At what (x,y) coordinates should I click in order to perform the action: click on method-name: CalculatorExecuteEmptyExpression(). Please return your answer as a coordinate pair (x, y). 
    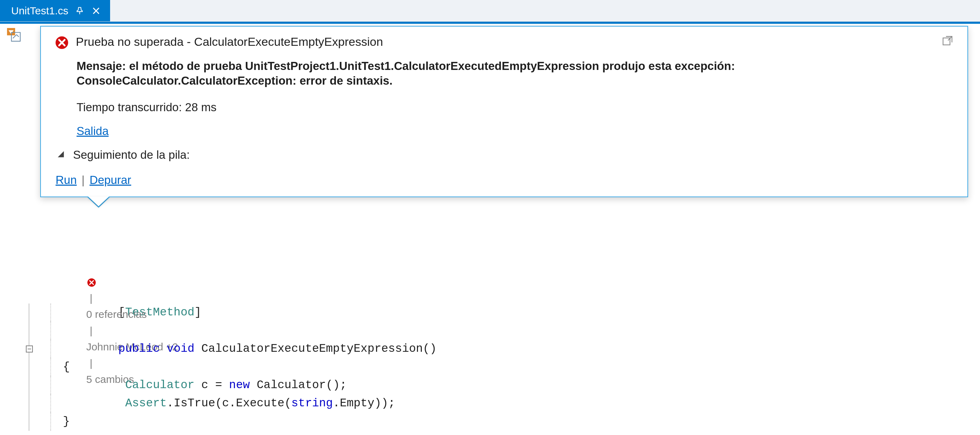
    Looking at the image, I should click on (319, 349).